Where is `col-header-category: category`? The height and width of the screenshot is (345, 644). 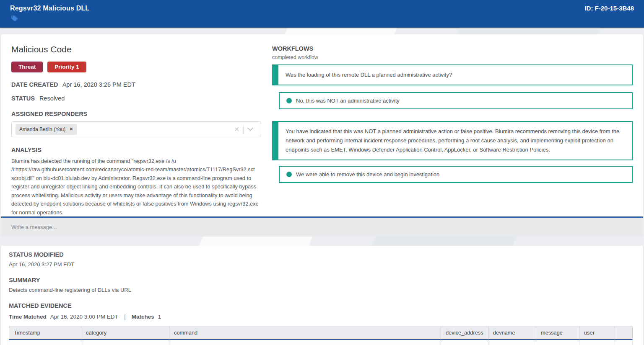 col-header-category: category is located at coordinates (125, 333).